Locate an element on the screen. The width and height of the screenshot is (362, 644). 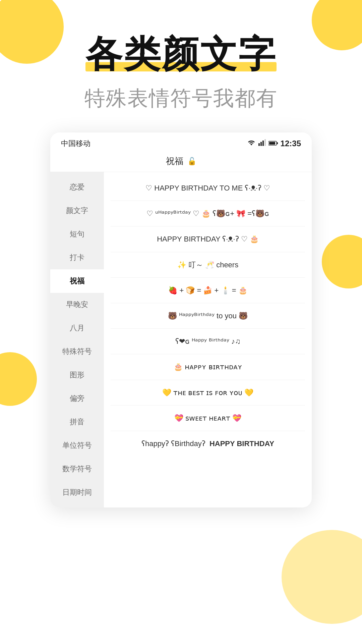
sidebar-item-blessing: 祝福 is located at coordinates (77, 281).